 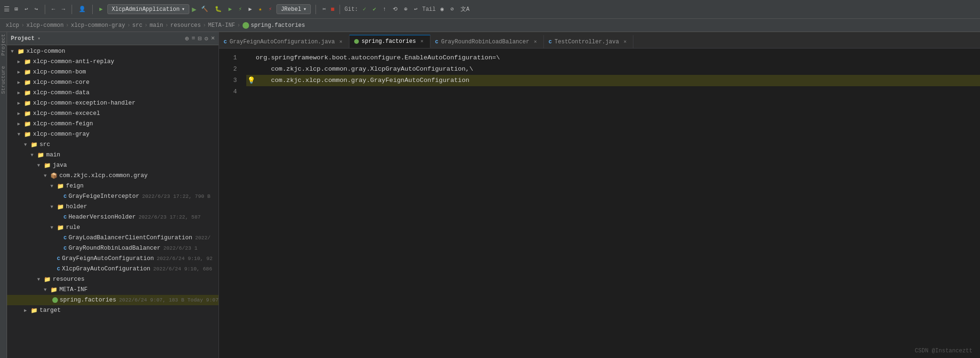 I want to click on gutter-icon-3: 💡, so click(x=251, y=81).